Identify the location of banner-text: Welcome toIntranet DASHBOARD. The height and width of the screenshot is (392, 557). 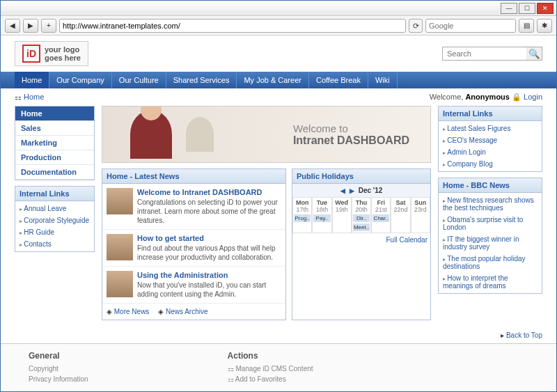
(351, 135).